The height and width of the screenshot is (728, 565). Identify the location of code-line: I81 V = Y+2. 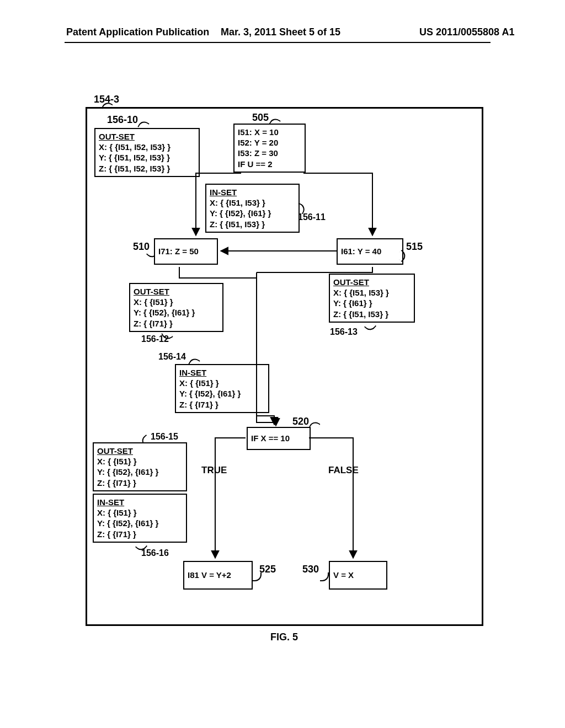
(210, 575).